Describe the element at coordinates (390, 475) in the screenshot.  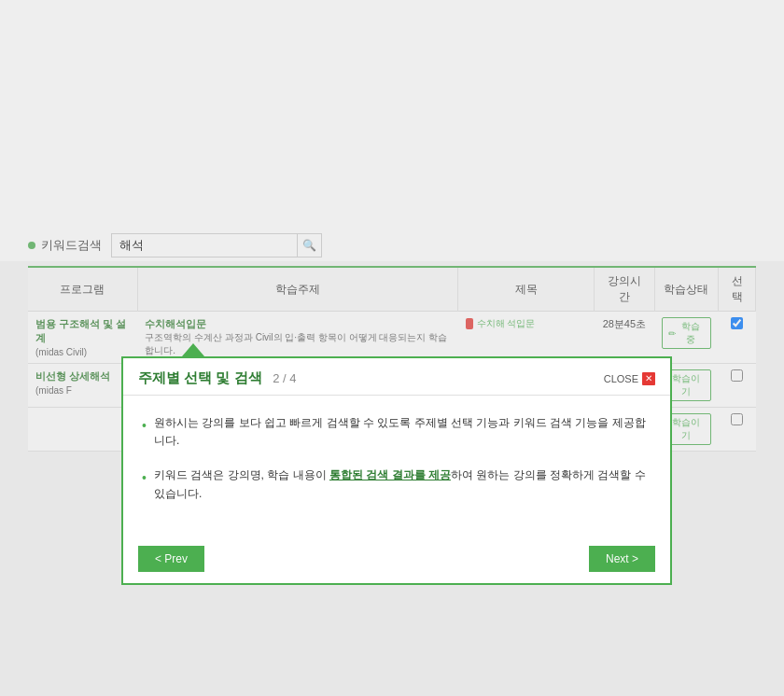
I see `point-highlight-2: 통합된 검색 결과를 제공` at that location.